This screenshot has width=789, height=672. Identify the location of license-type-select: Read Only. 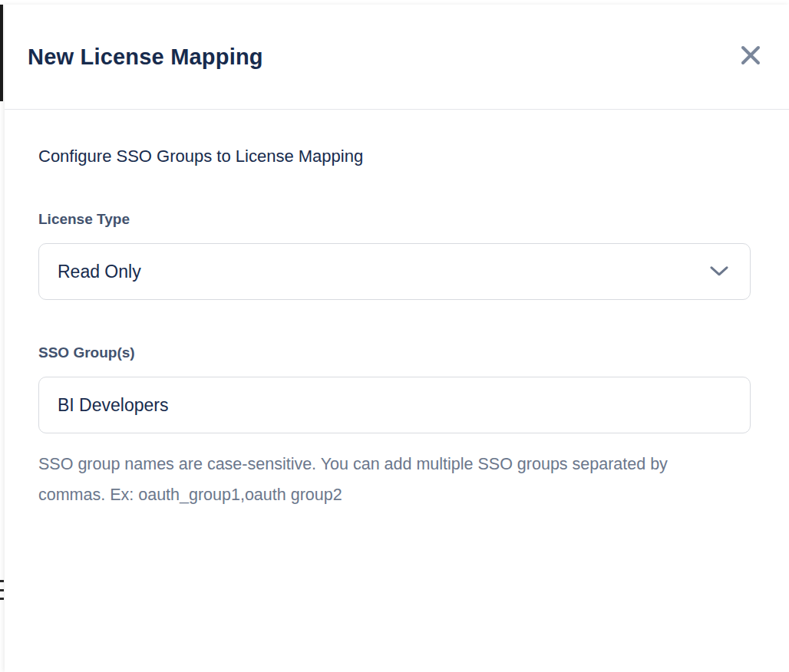
(394, 272).